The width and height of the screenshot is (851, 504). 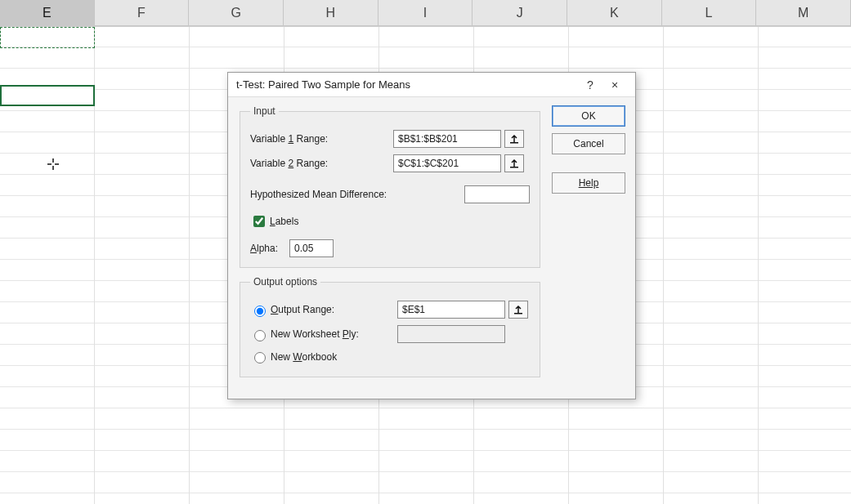 I want to click on var1-refedit-button, so click(x=514, y=139).